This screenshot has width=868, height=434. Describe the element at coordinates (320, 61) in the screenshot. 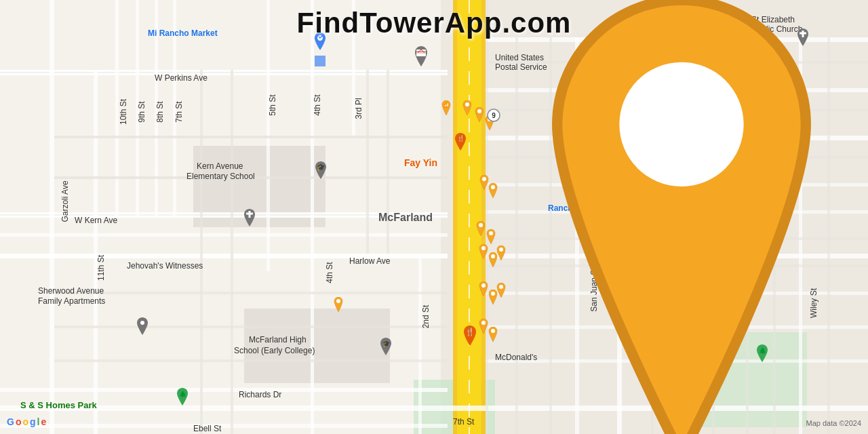

I see `pin-square-blue` at that location.